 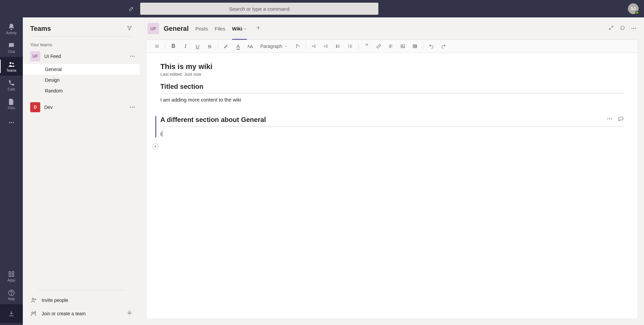 I want to click on wiki-active-section: ··· A different section about General I, so click(x=390, y=127).